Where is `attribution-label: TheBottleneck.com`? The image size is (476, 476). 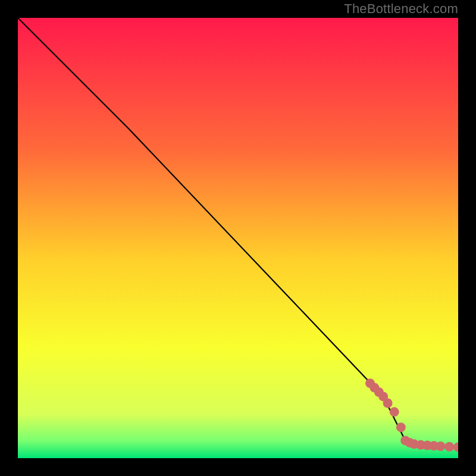
attribution-label: TheBottleneck.com is located at coordinates (401, 9).